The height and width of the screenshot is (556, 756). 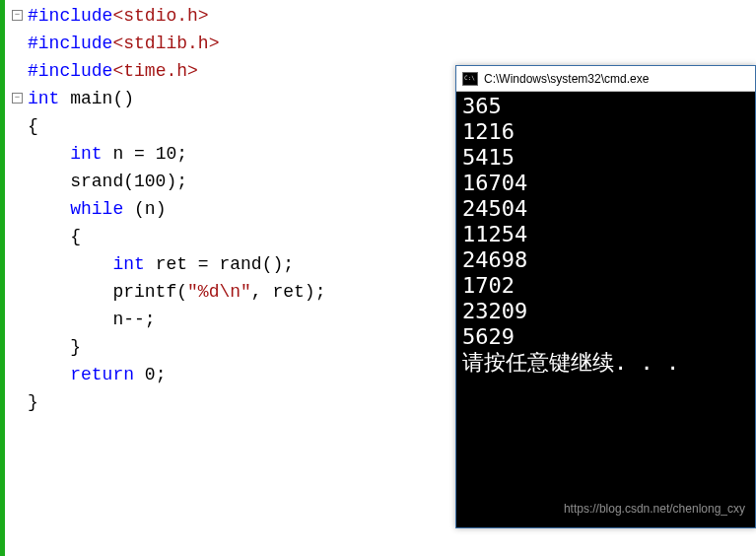 What do you see at coordinates (176, 264) in the screenshot?
I see `code-line: int ret = rand();` at bounding box center [176, 264].